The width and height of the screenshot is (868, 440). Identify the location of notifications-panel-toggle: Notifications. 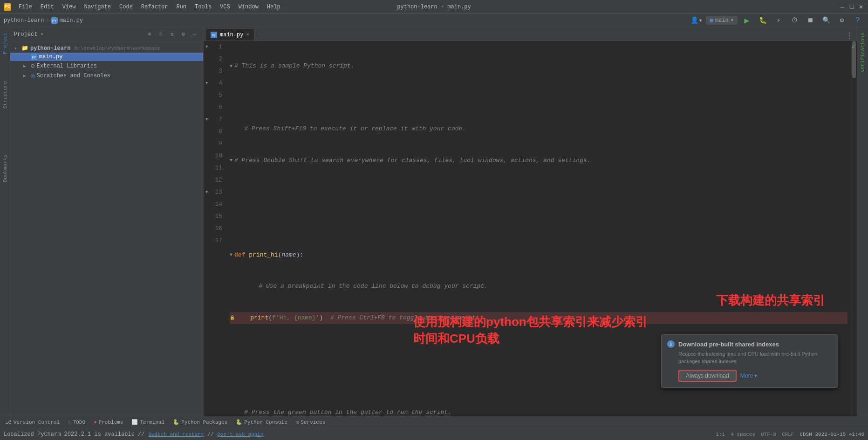
(863, 53).